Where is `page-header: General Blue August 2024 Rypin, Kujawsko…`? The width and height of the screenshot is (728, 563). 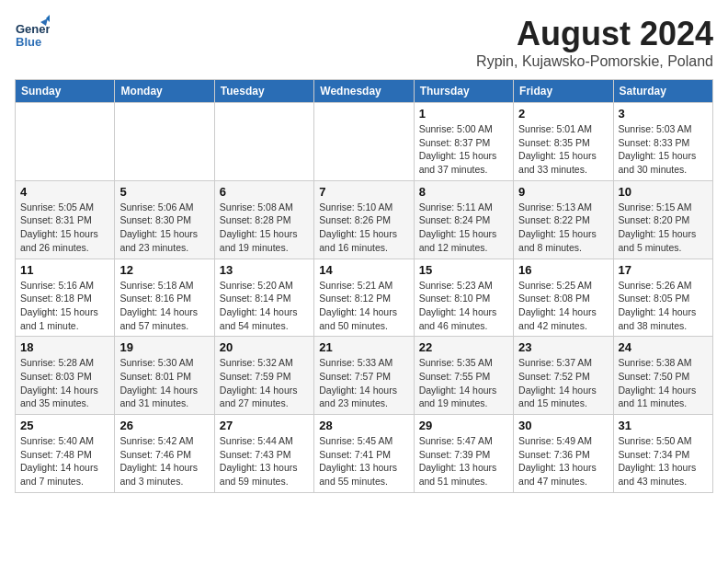 page-header: General Blue August 2024 Rypin, Kujawsko… is located at coordinates (364, 42).